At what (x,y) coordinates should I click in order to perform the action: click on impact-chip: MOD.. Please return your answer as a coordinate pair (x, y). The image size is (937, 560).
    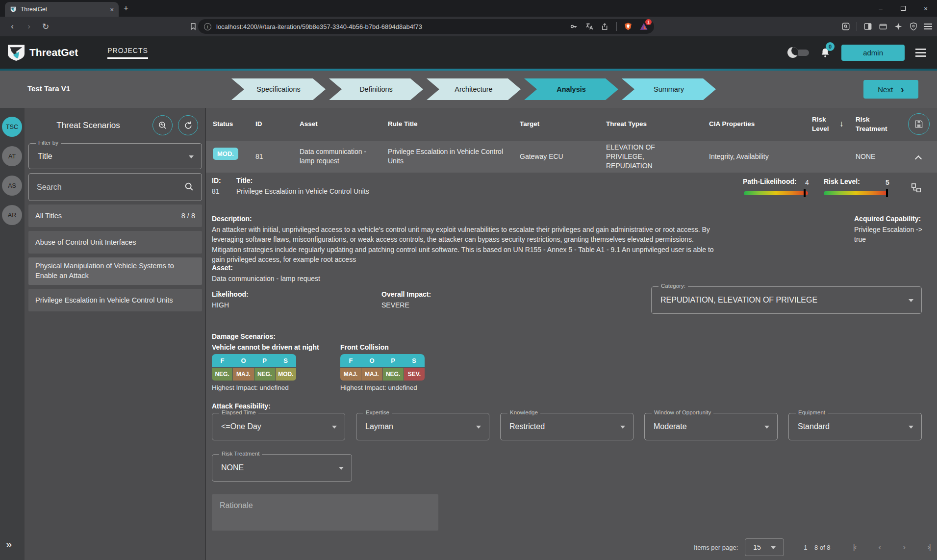
    Looking at the image, I should click on (286, 374).